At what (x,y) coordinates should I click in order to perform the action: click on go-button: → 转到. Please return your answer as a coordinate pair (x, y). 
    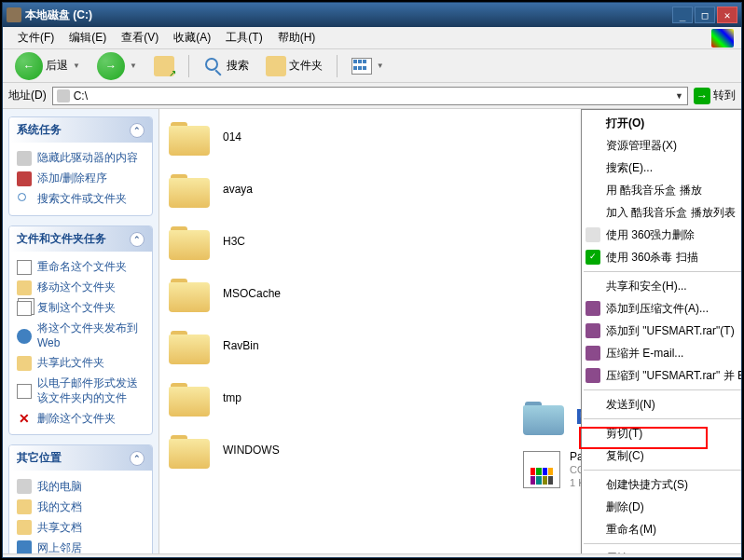
    Looking at the image, I should click on (714, 96).